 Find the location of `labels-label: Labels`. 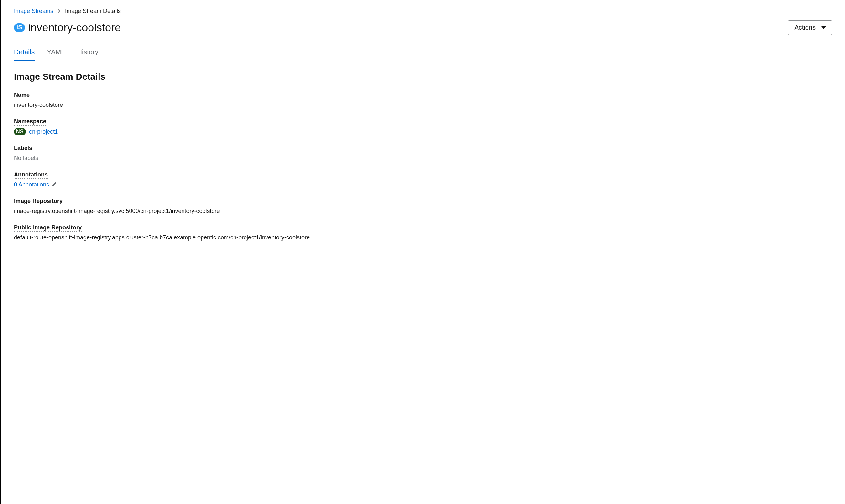

labels-label: Labels is located at coordinates (23, 149).